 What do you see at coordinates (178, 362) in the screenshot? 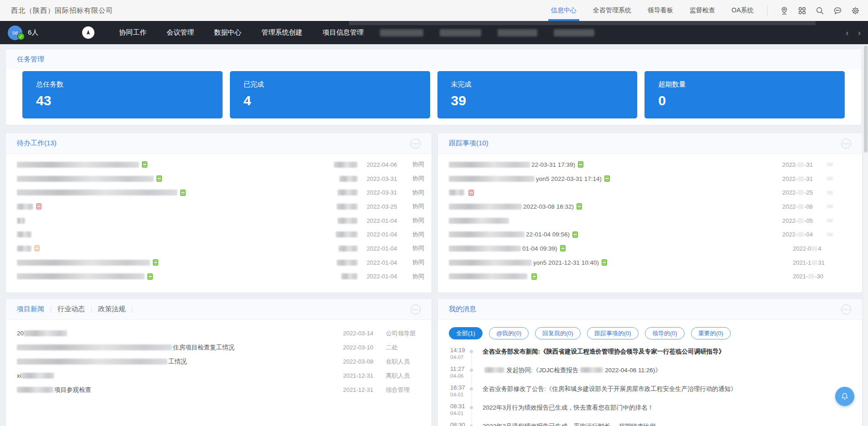
I see `title-fragment: 工情况` at bounding box center [178, 362].